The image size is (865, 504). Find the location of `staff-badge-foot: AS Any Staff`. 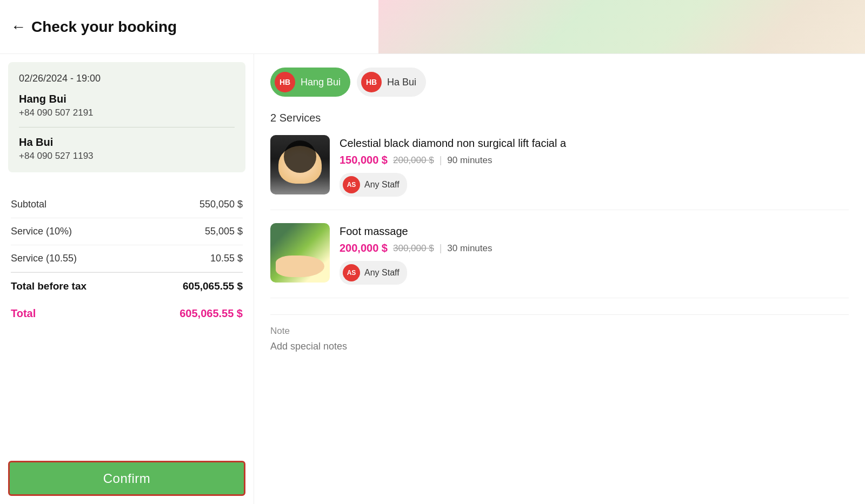

staff-badge-foot: AS Any Staff is located at coordinates (373, 273).